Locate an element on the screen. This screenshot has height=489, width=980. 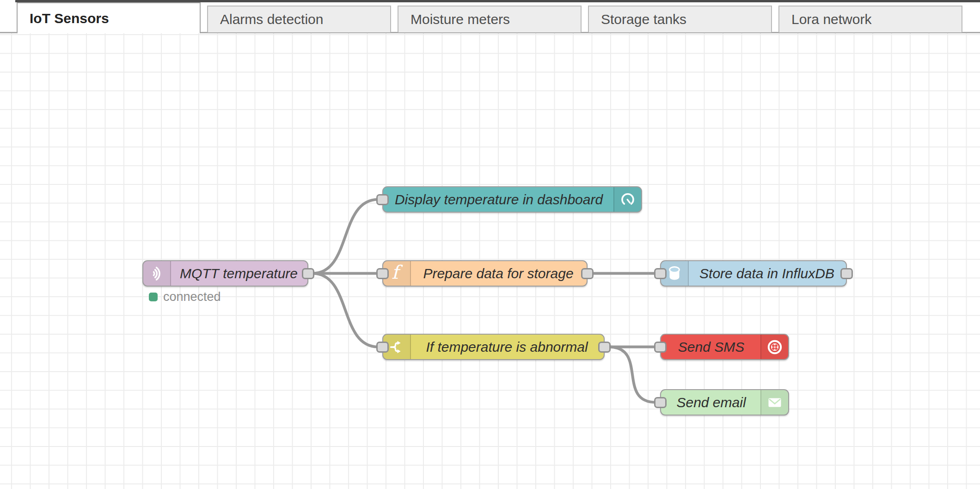
node-label: If temperature is abnormal is located at coordinates (507, 347).